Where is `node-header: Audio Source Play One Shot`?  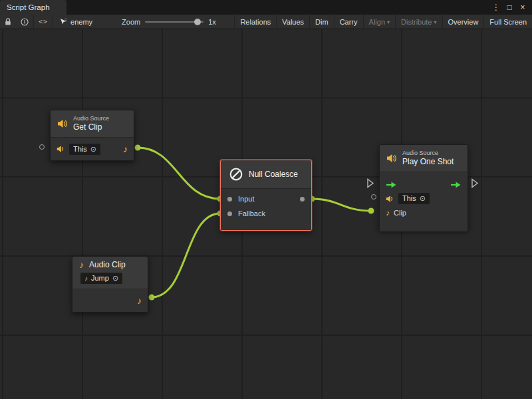
node-header: Audio Source Play One Shot is located at coordinates (424, 158).